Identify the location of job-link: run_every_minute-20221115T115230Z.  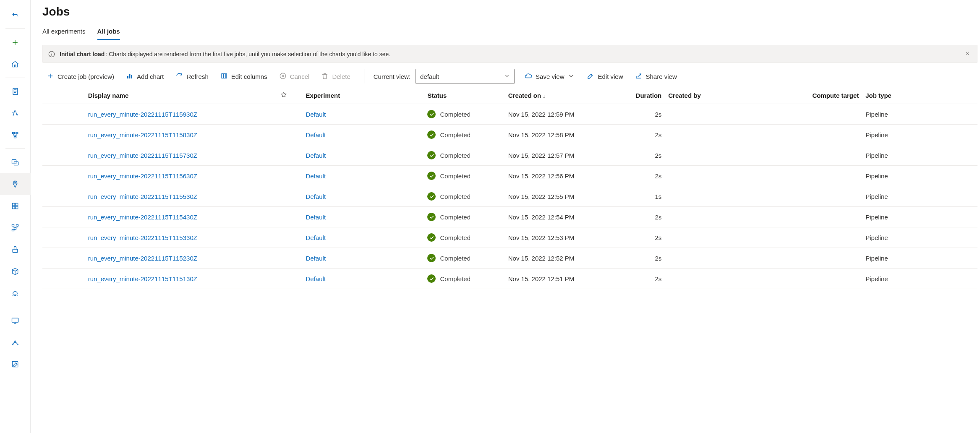
(143, 258).